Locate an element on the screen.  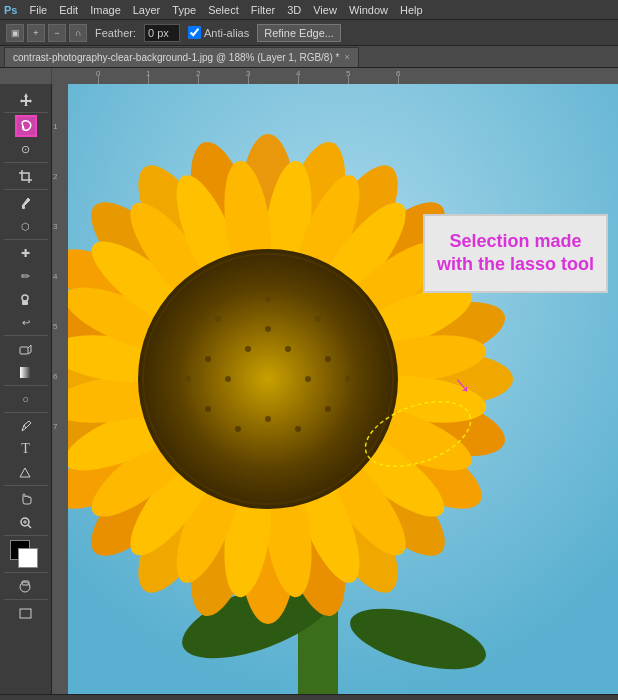
anti-alias-checkbox is located at coordinates (194, 32).